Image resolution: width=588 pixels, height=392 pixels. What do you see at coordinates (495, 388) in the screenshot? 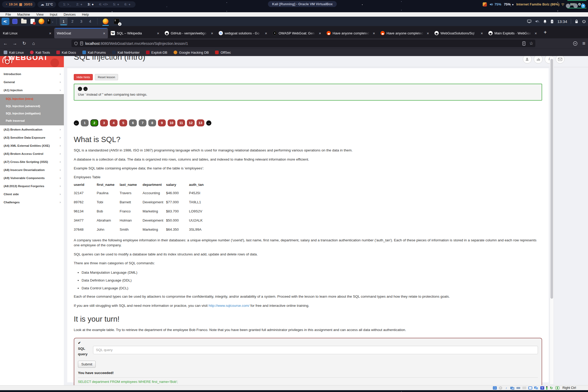
I see `hard-disk-icon` at bounding box center [495, 388].